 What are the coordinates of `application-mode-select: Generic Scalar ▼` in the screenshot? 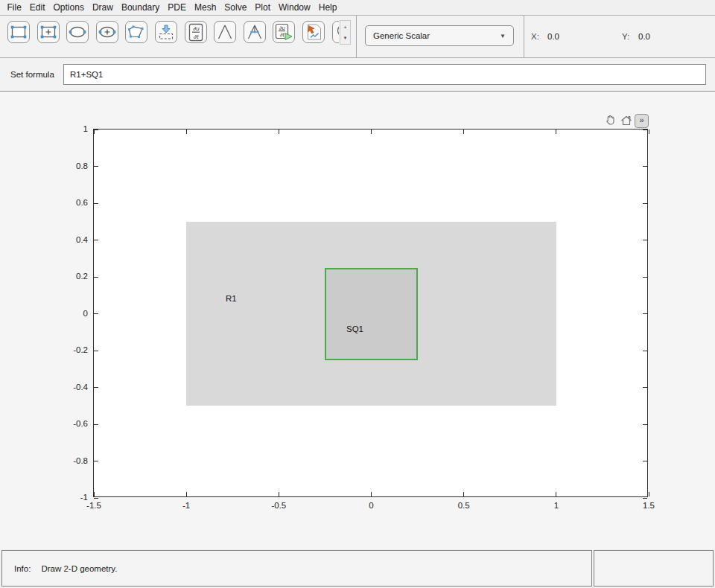 It's located at (439, 36).